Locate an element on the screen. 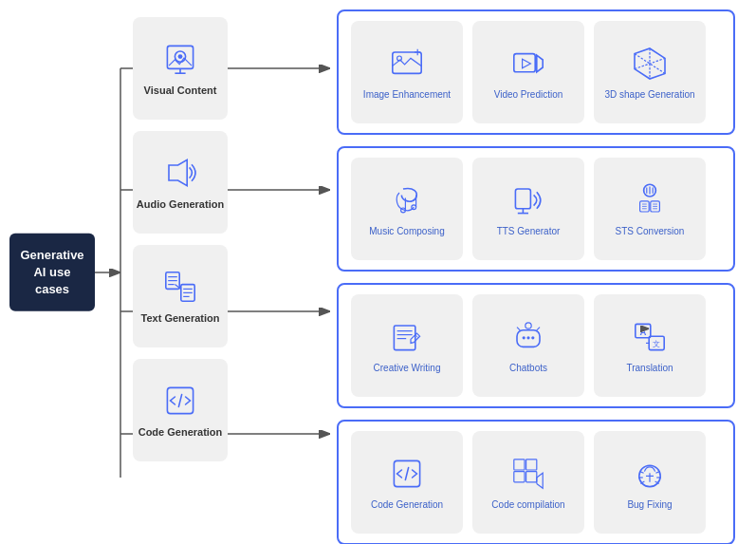  image-enhancement-item: Image Enhancement is located at coordinates (407, 72).